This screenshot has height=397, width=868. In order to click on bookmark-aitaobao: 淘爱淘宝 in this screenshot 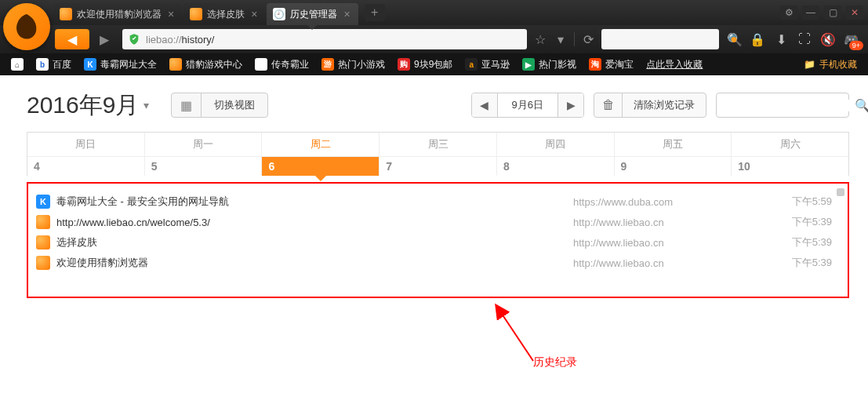, I will do `click(612, 64)`.